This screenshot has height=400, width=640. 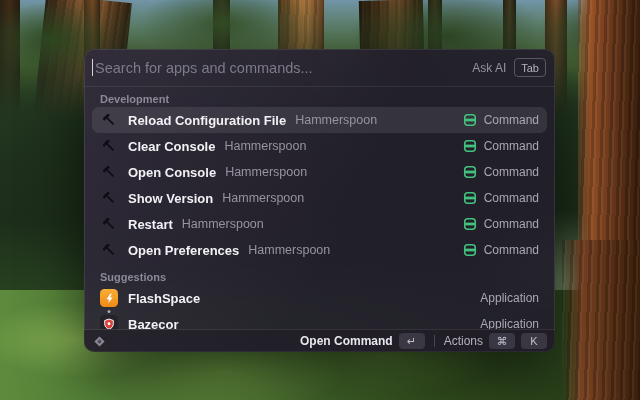 What do you see at coordinates (92, 68) in the screenshot?
I see `text-caret` at bounding box center [92, 68].